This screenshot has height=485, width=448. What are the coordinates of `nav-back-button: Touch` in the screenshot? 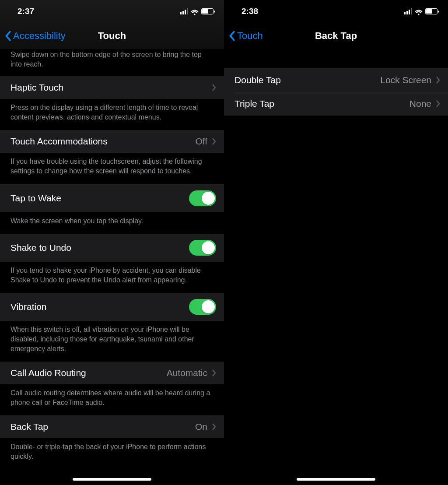 It's located at (246, 36).